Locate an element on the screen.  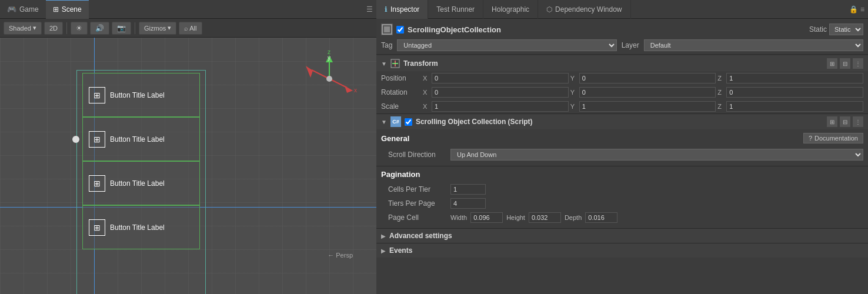
scale-y-field: Y is located at coordinates (643, 106).